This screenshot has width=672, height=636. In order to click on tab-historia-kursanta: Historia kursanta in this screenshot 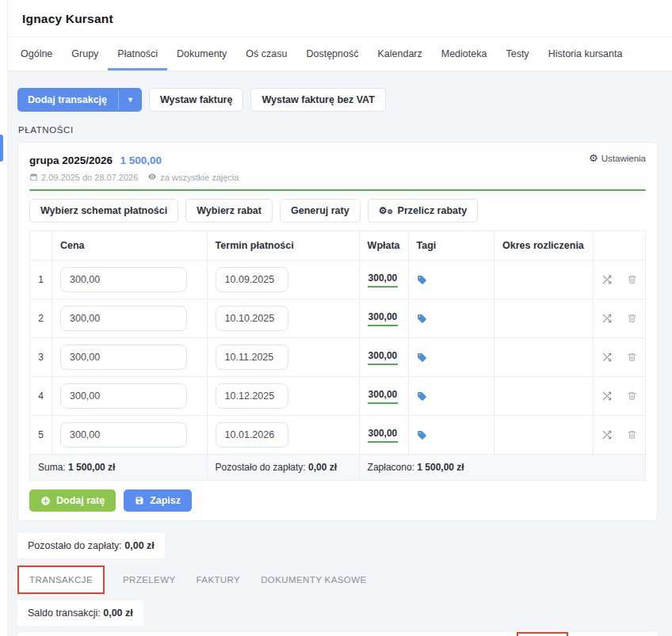, I will do `click(586, 54)`.